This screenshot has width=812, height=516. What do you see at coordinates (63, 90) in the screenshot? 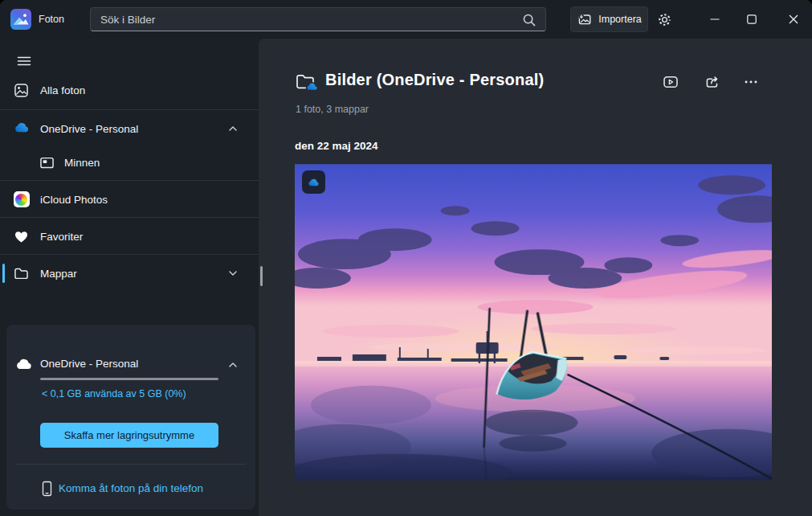
I see `sidebar-item-label: Alla foton` at bounding box center [63, 90].